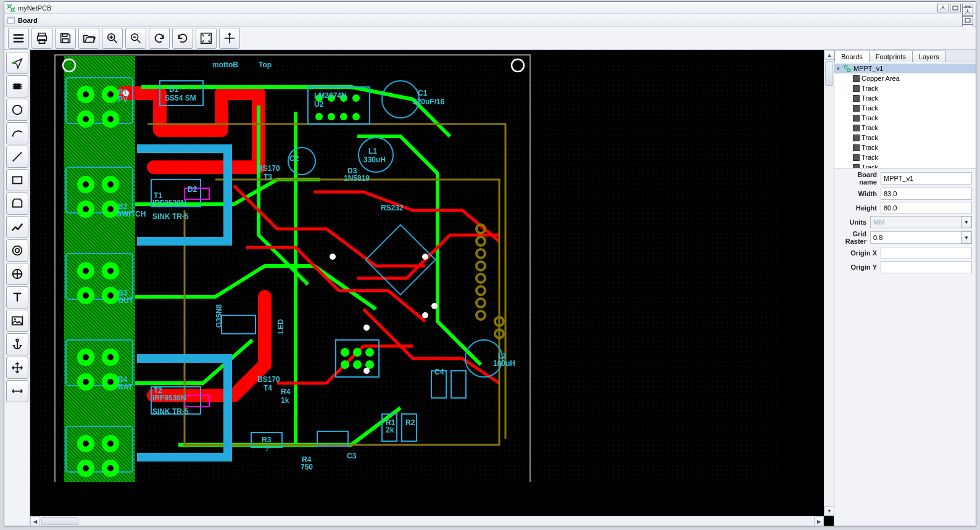 The image size is (980, 530). I want to click on circle-tool, so click(17, 110).